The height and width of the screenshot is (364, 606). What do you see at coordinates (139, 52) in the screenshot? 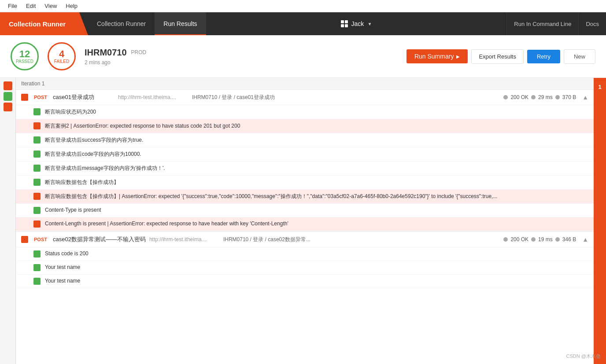
I see `run-env: PROD` at bounding box center [139, 52].